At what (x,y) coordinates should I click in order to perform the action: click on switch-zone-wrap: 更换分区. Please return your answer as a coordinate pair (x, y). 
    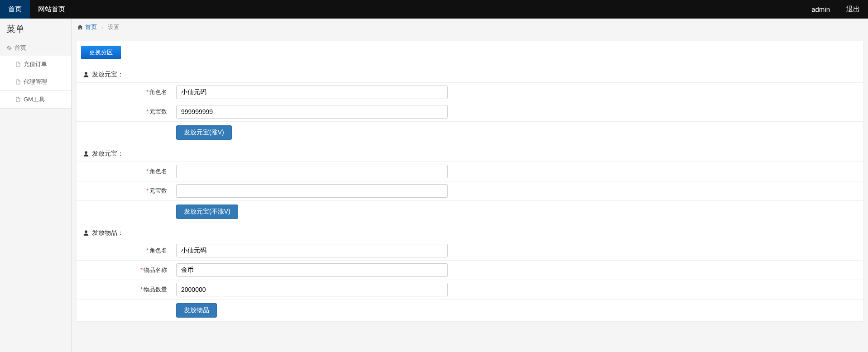
    Looking at the image, I should click on (470, 52).